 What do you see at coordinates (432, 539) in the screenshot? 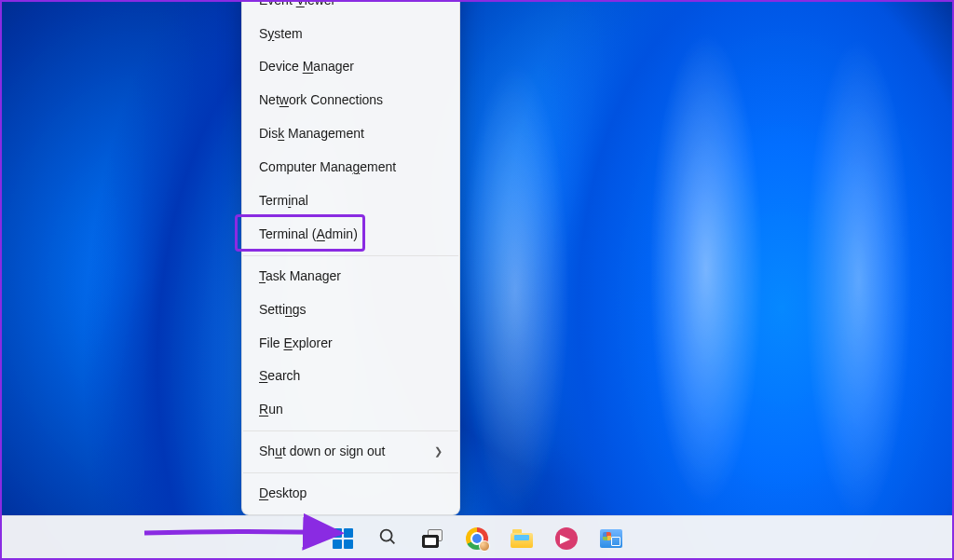
I see `taskbar-task-view` at bounding box center [432, 539].